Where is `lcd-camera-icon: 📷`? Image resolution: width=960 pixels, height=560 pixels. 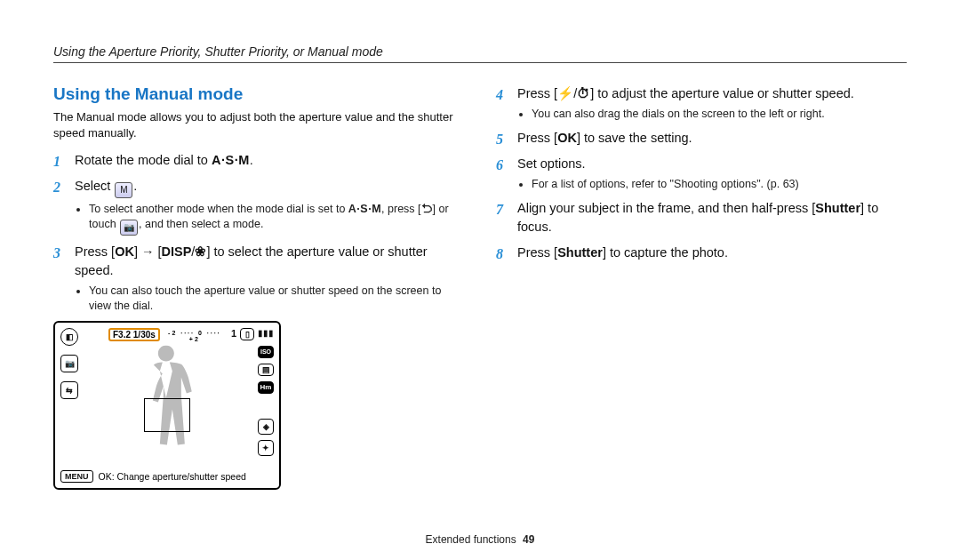
lcd-camera-icon: 📷 is located at coordinates (69, 364).